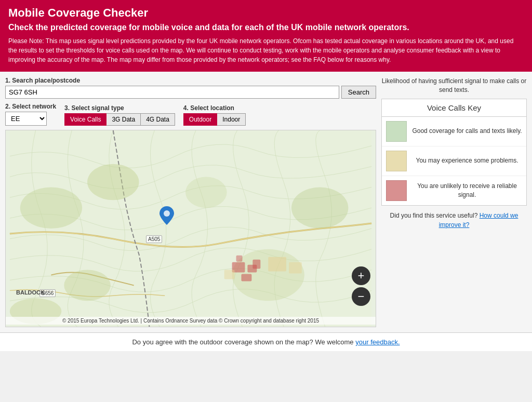 The width and height of the screenshot is (532, 402). What do you see at coordinates (396, 191) in the screenshot?
I see `key-color-unlikely` at bounding box center [396, 191].